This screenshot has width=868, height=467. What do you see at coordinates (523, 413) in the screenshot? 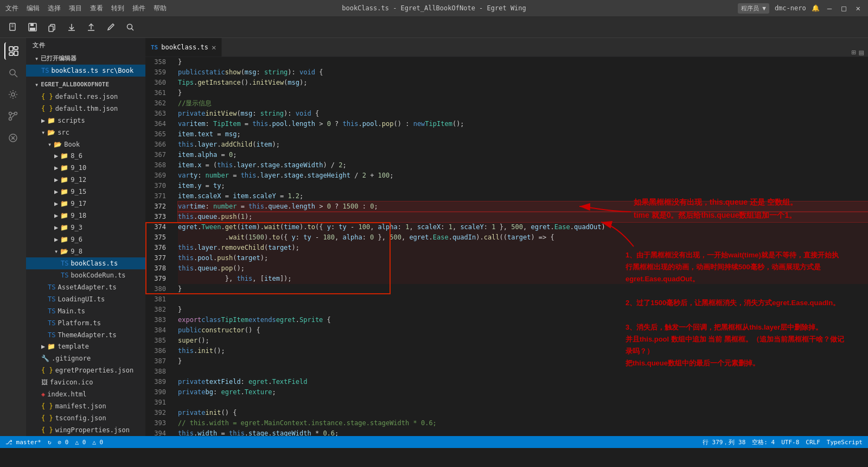
I see `code-line: private init() {` at bounding box center [523, 413].